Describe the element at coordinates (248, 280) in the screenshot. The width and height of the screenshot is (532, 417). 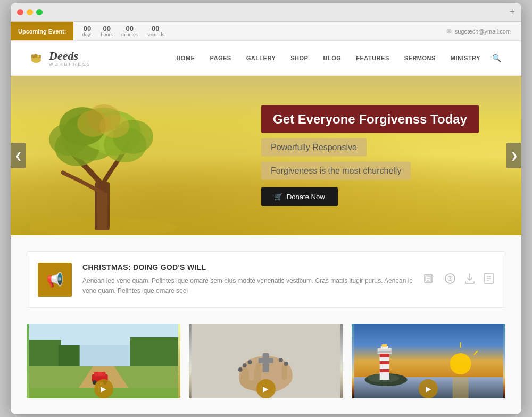
I see `sermon-info: CHRISTMAS: DOING GOD'S WILL Aenean leo v…` at that location.